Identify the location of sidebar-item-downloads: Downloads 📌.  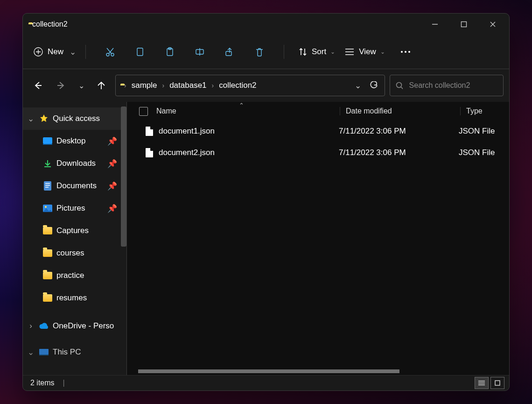
(75, 163).